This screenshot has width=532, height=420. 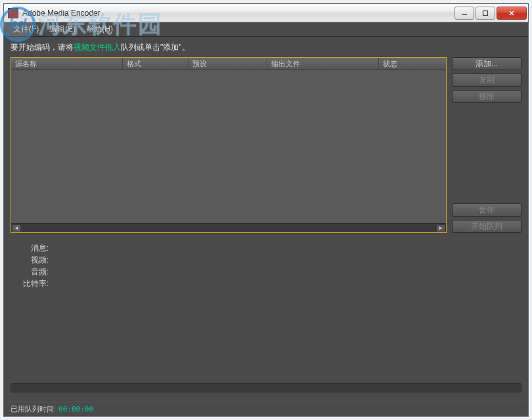 What do you see at coordinates (33, 410) in the screenshot?
I see `elapsed-label: 已用队列时间:` at bounding box center [33, 410].